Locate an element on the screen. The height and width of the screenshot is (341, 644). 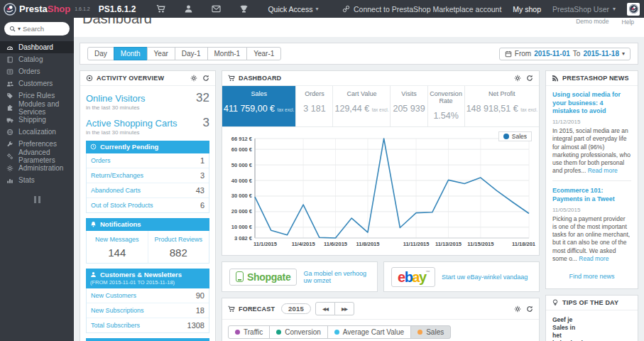
sidebar-item-orders: Orders is located at coordinates (37, 71).